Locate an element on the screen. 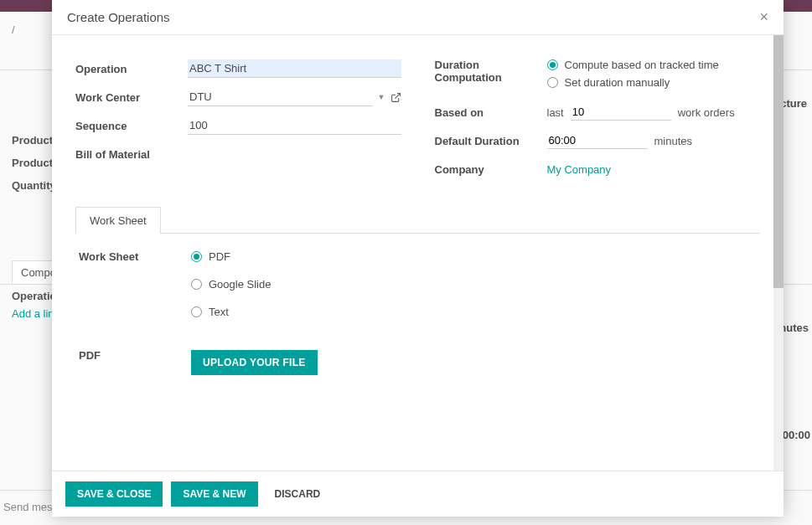 Image resolution: width=812 pixels, height=525 pixels. chevron-down-icon: ▼ is located at coordinates (382, 97).